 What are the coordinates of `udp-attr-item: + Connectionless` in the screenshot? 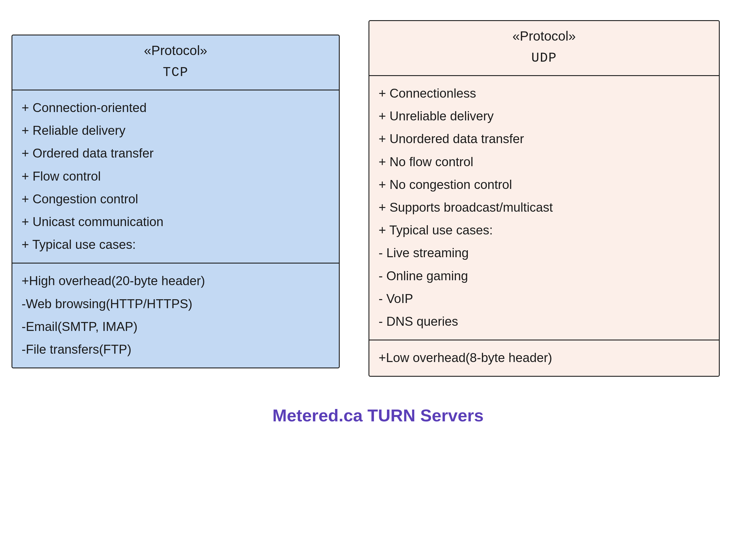 It's located at (544, 93).